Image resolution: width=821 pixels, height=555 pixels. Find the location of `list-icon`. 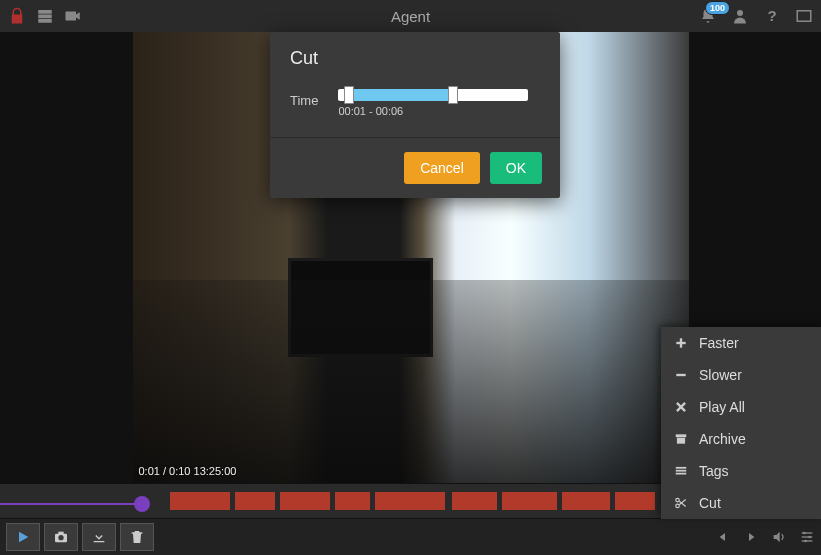

list-icon is located at coordinates (681, 471).